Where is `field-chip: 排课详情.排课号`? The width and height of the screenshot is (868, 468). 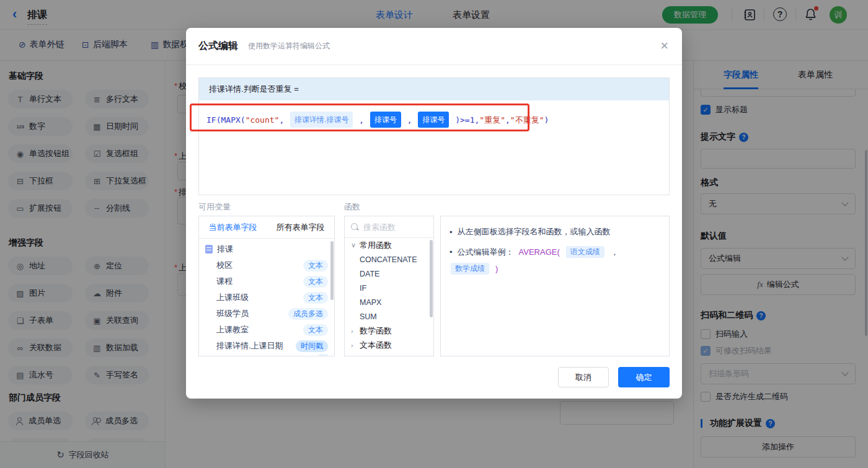
field-chip: 排课详情.排课号 is located at coordinates (321, 120).